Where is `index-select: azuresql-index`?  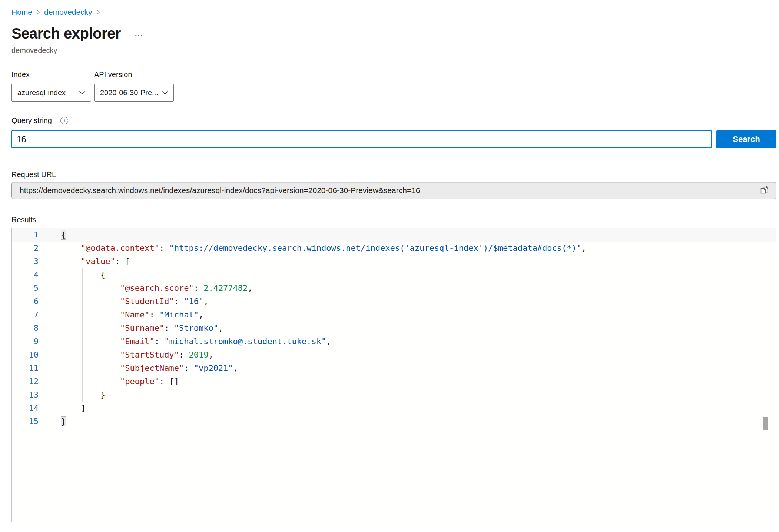
index-select: azuresql-index is located at coordinates (51, 93).